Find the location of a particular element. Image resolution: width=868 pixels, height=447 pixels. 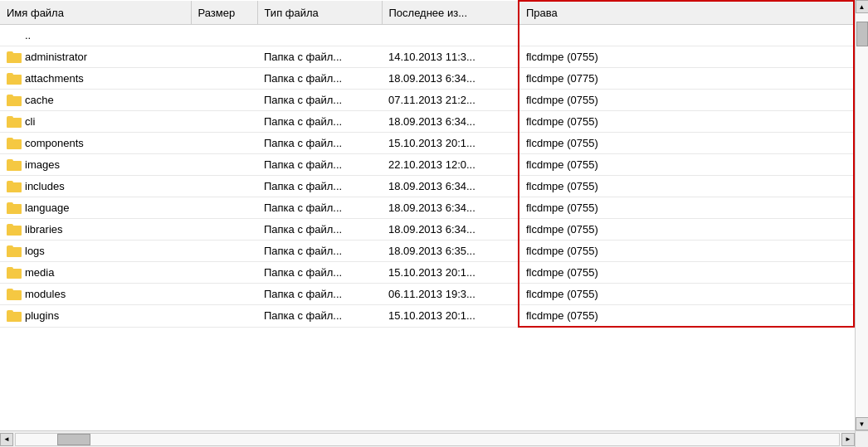

scroll-left-button: ◄ is located at coordinates (7, 440).